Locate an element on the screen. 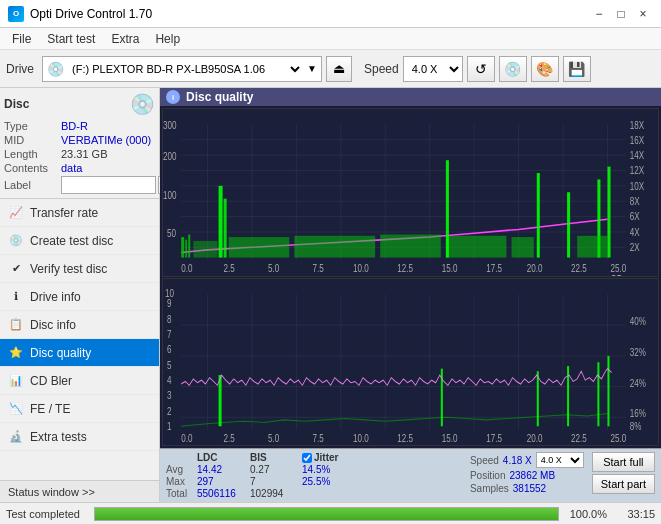  nav-drive-info: ℹ Drive info is located at coordinates (80, 297).